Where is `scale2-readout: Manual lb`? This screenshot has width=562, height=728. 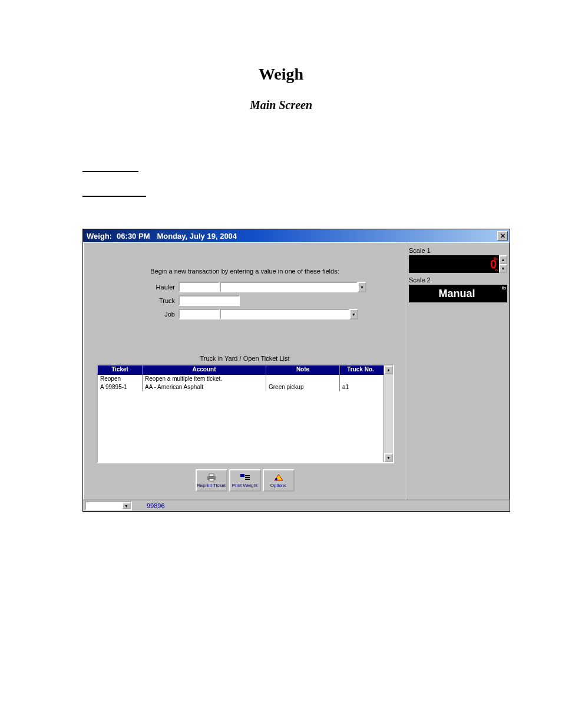 scale2-readout: Manual lb is located at coordinates (458, 294).